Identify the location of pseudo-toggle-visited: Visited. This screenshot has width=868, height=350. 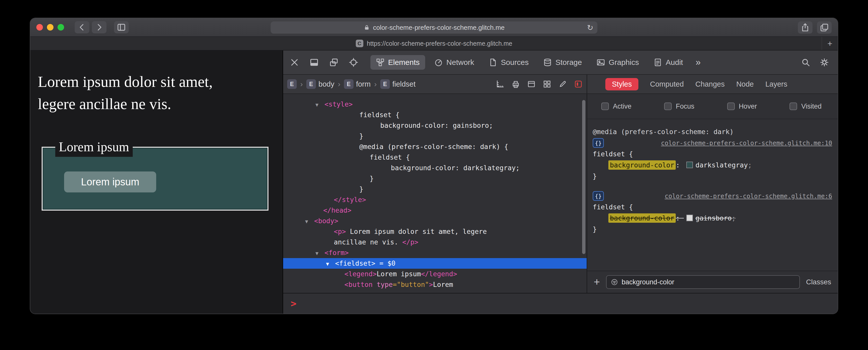
(805, 107).